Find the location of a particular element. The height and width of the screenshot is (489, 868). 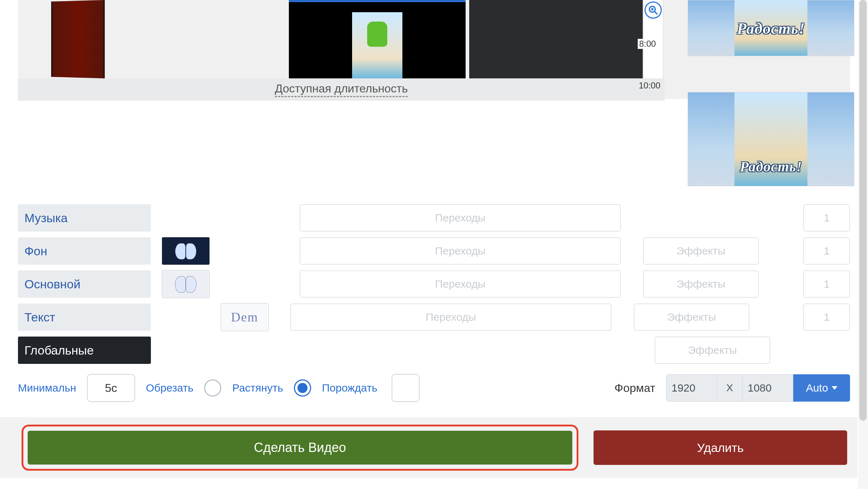

stretch-radio is located at coordinates (303, 388).